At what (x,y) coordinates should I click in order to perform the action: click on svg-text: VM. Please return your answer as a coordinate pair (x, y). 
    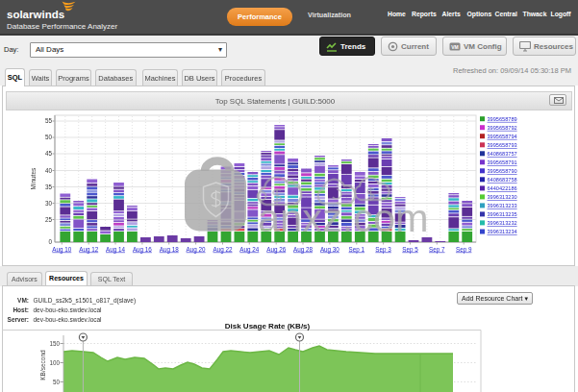
    Looking at the image, I should click on (455, 47).